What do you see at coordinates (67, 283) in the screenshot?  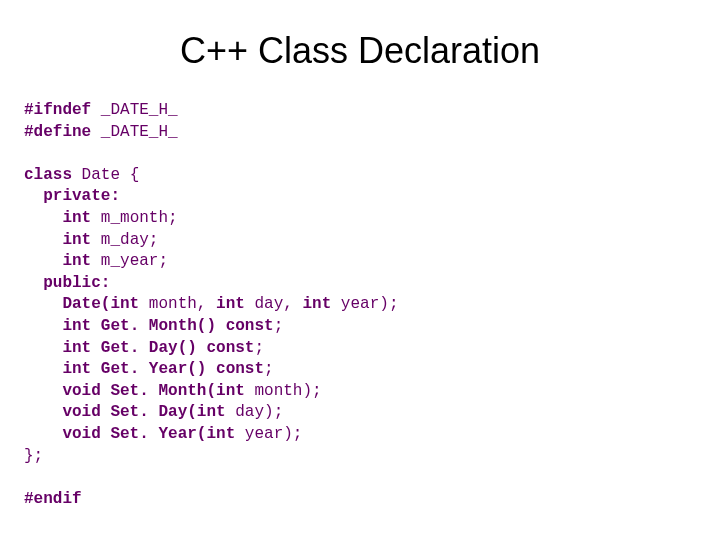 I see `kw-public: public:` at bounding box center [67, 283].